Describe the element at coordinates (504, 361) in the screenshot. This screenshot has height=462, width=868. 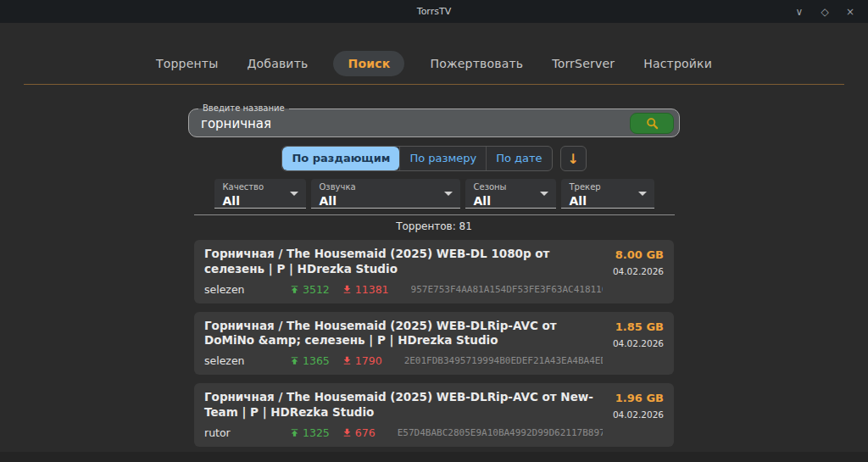
I see `torrent-hash: 2E01FDB3495719994B0EDEF21A43EA4BA4EDD0A1` at that location.